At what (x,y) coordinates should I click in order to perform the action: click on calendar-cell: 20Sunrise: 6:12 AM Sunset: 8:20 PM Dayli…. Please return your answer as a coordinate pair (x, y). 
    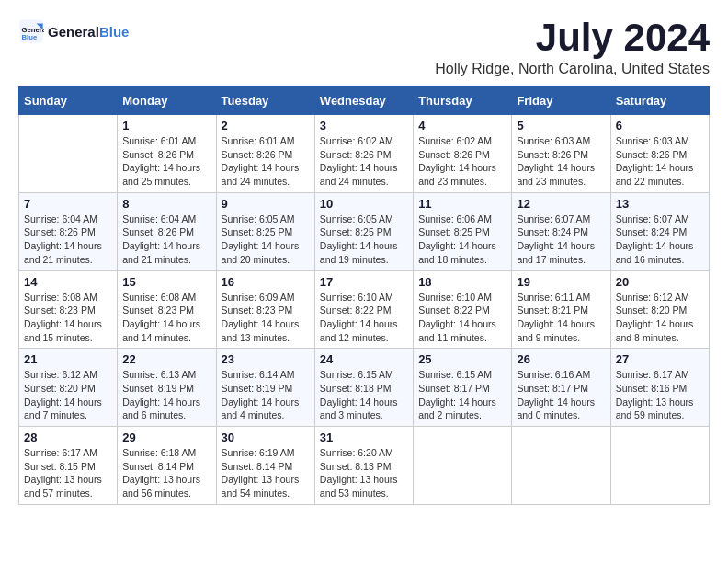
    Looking at the image, I should click on (660, 309).